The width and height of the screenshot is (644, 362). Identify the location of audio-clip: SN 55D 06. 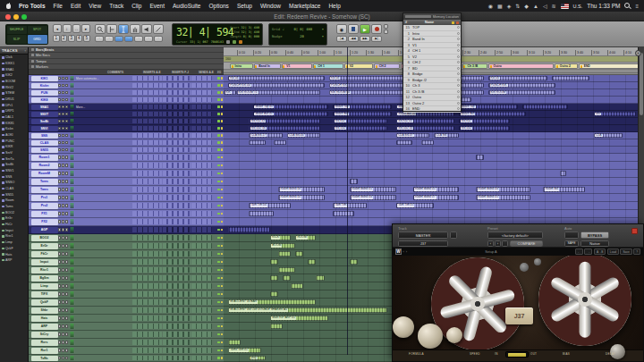
(284, 129).